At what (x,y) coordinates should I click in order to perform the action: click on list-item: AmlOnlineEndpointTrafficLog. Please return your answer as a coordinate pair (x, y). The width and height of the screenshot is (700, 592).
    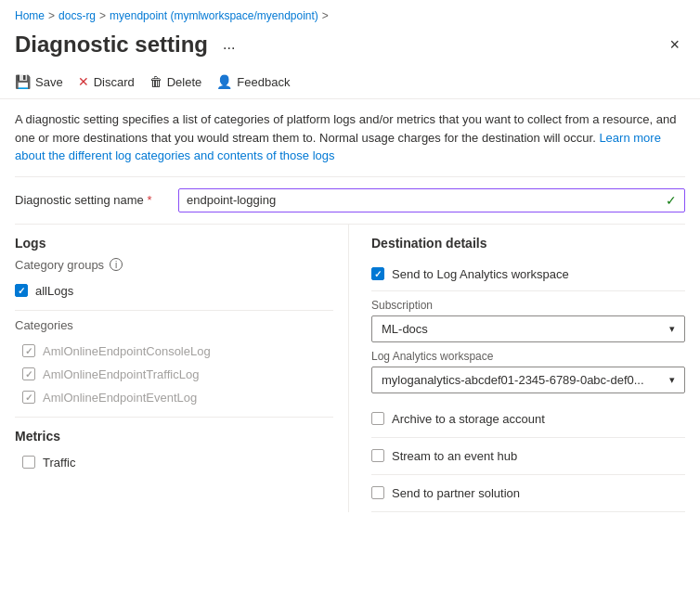
    Looking at the image, I should click on (175, 375).